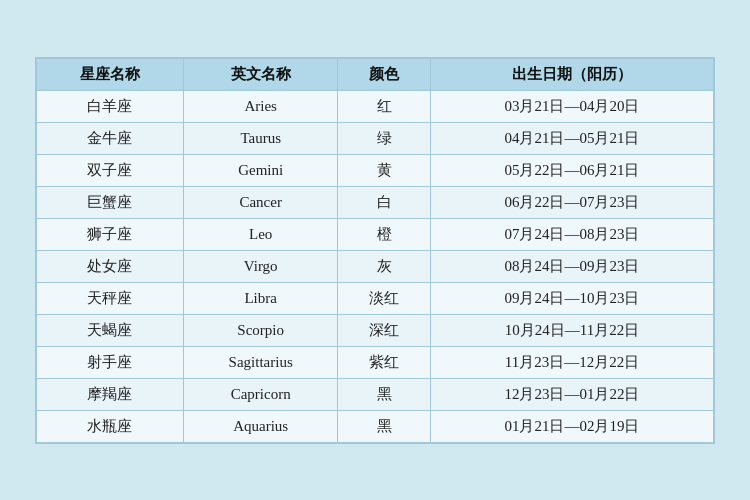 The width and height of the screenshot is (750, 500). What do you see at coordinates (384, 202) in the screenshot?
I see `cell-row3-col2: 白` at bounding box center [384, 202].